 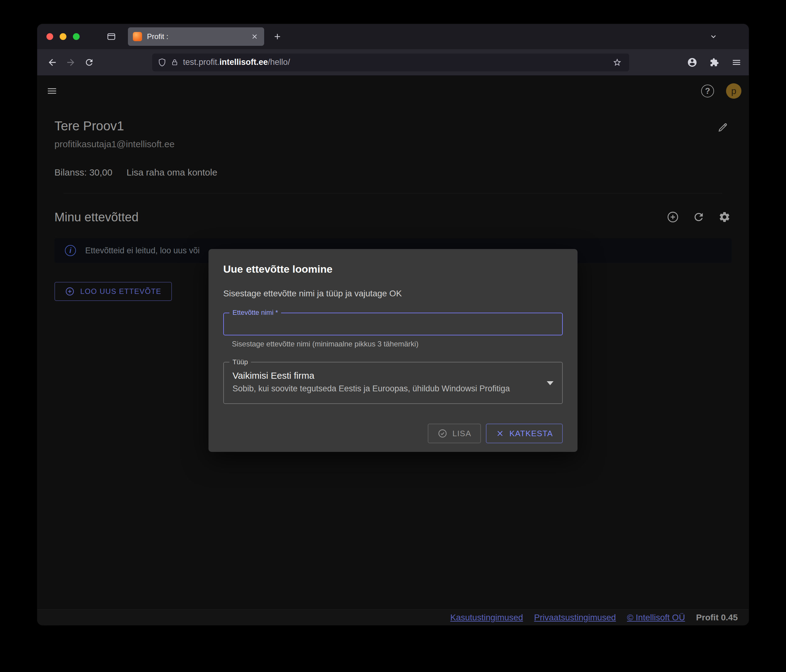 I want to click on puzzle-icon, so click(x=714, y=62).